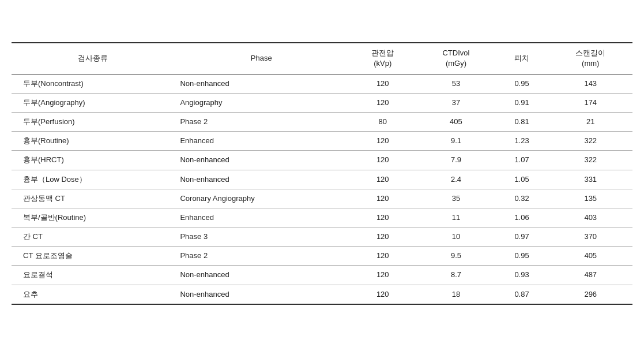 This screenshot has height=347, width=644. What do you see at coordinates (322, 275) in the screenshot?
I see `table-row: 요로결석Non-enhanced1208.70.93487` at bounding box center [322, 275].